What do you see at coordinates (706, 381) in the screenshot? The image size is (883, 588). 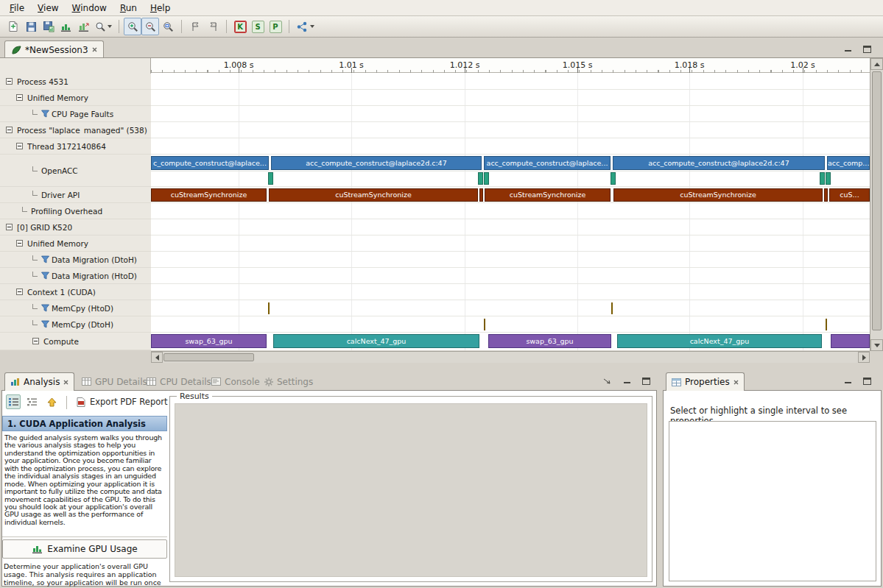 I see `tab-properties: Properties` at bounding box center [706, 381].